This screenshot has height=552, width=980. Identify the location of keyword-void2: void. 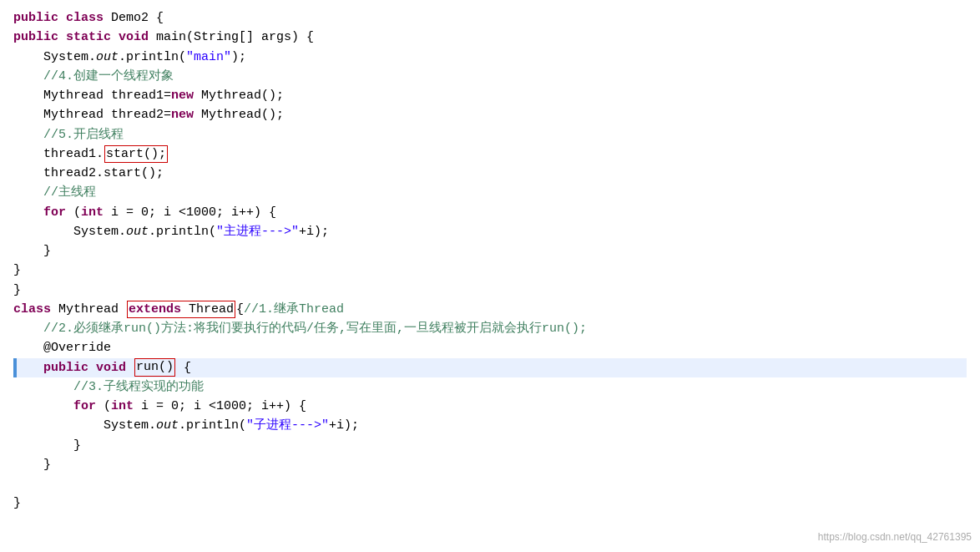
(111, 367).